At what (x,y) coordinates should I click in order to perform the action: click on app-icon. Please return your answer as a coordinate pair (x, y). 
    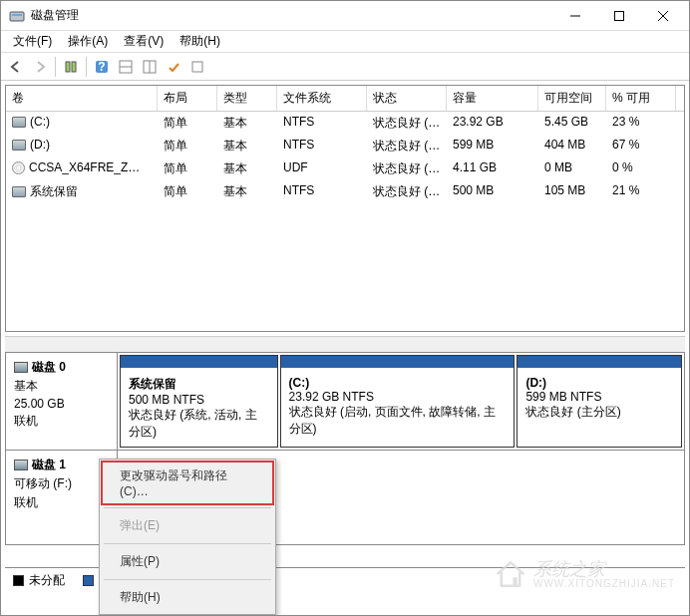
    Looking at the image, I should click on (17, 16).